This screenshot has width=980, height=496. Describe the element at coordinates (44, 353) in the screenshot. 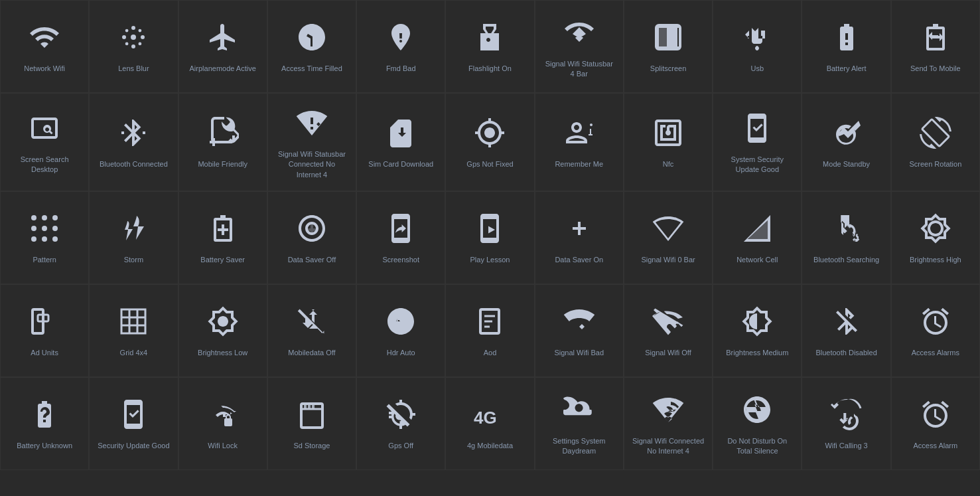

I see `ad-units-label: Ad Units` at that location.